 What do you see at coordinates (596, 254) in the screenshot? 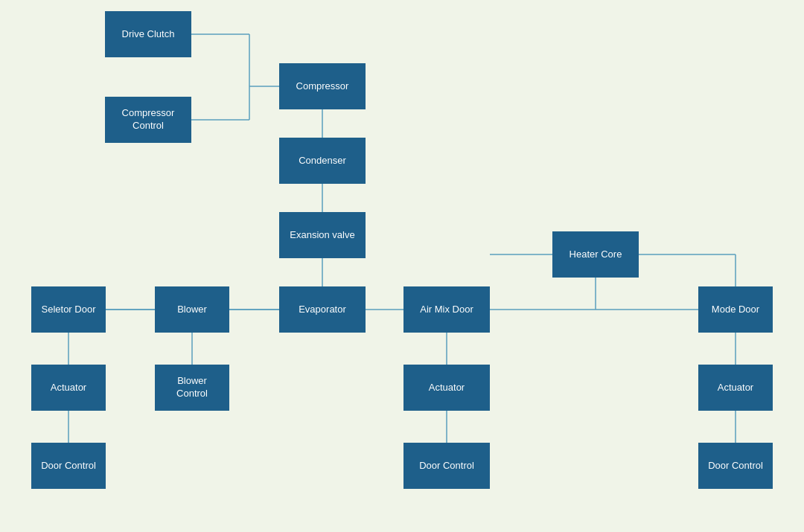
I see `heater-core-node: Heater Core` at bounding box center [596, 254].